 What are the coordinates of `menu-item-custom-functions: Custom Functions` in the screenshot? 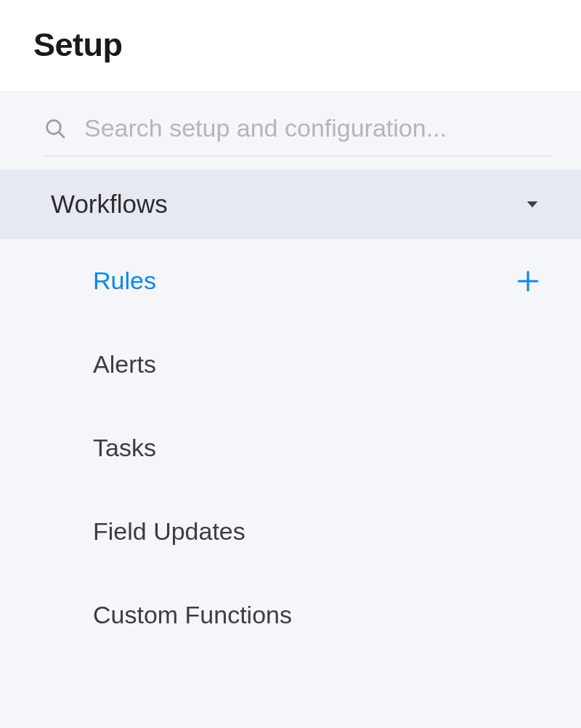 It's located at (290, 615).